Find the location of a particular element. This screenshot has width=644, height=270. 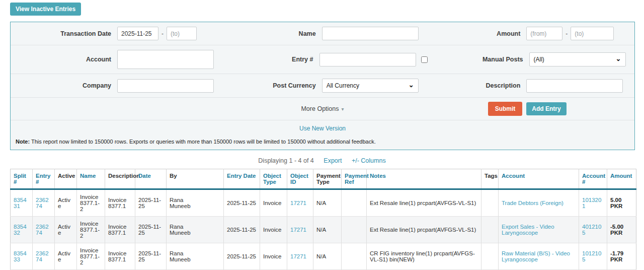

manual-posts-label: Manual Posts is located at coordinates (475, 59).